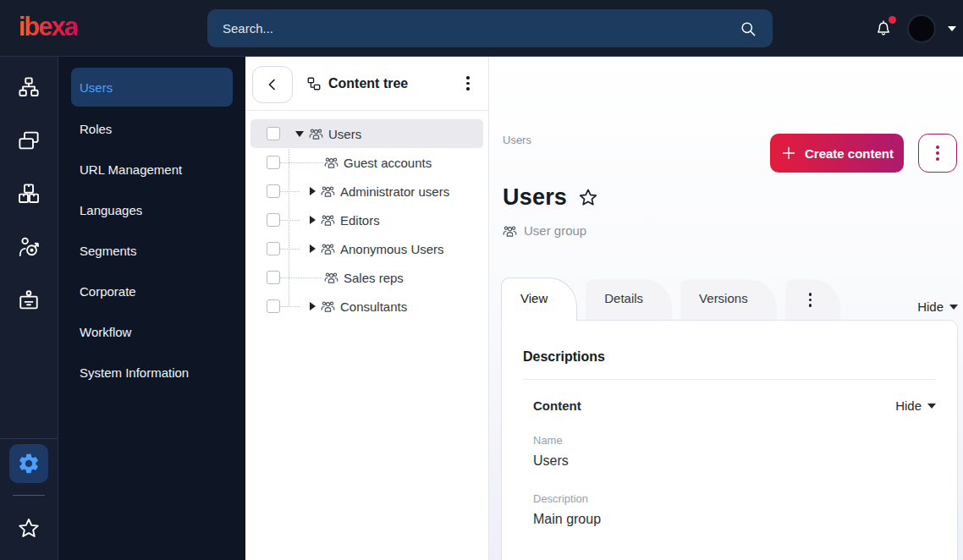 The width and height of the screenshot is (963, 560). Describe the element at coordinates (367, 220) in the screenshot. I see `tree-row-editors: Editors` at that location.